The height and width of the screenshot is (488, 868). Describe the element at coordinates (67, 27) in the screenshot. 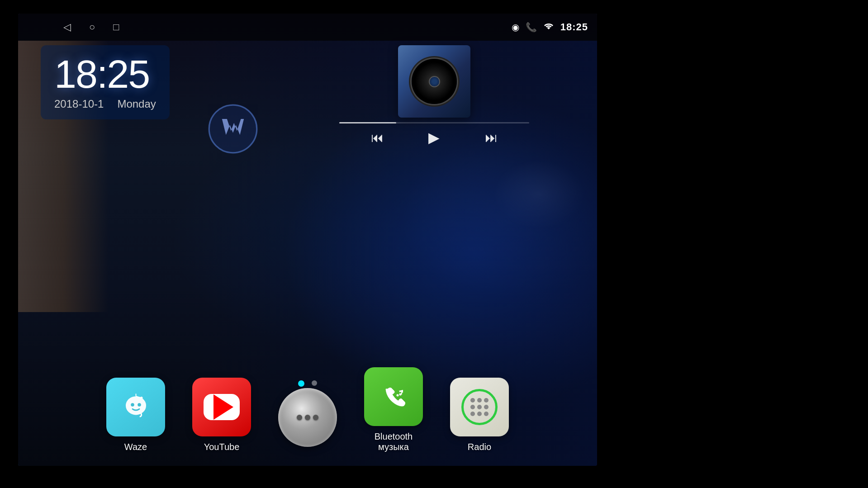

I see `back-button: ◁` at that location.